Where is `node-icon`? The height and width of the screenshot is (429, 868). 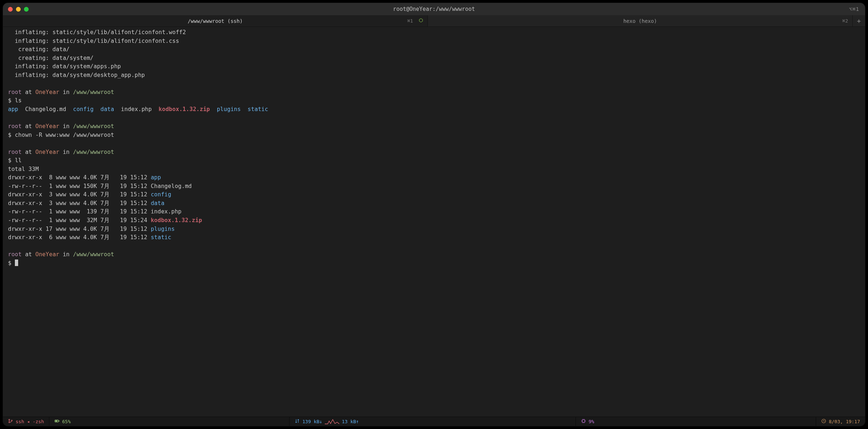
node-icon is located at coordinates (421, 20).